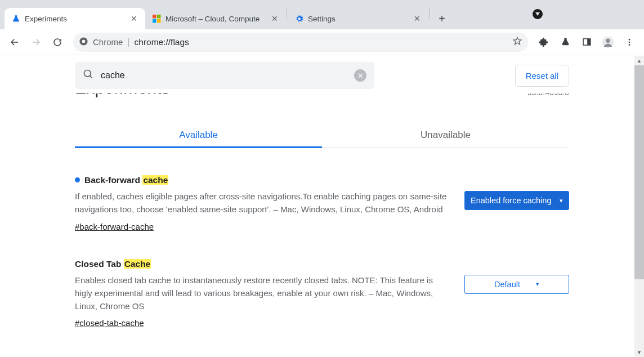 The image size is (644, 357). Describe the element at coordinates (198, 135) in the screenshot. I see `tab-available: Available` at that location.